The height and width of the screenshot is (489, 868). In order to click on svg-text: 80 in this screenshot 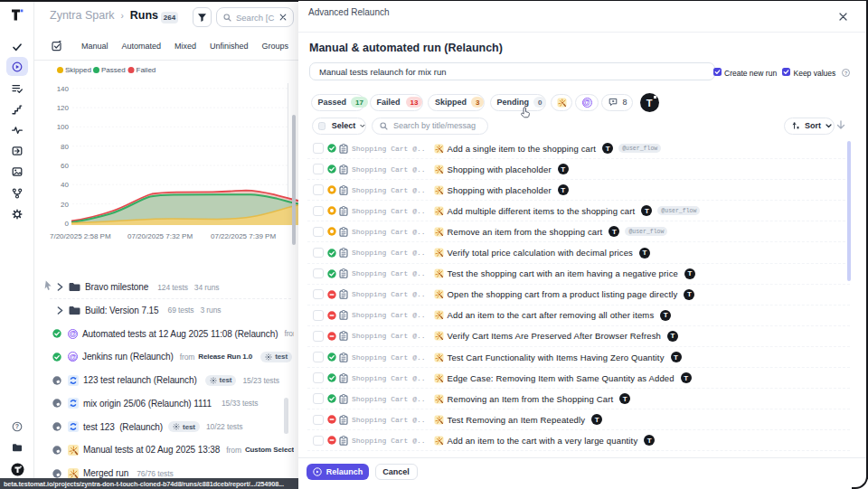, I will do `click(65, 146)`.